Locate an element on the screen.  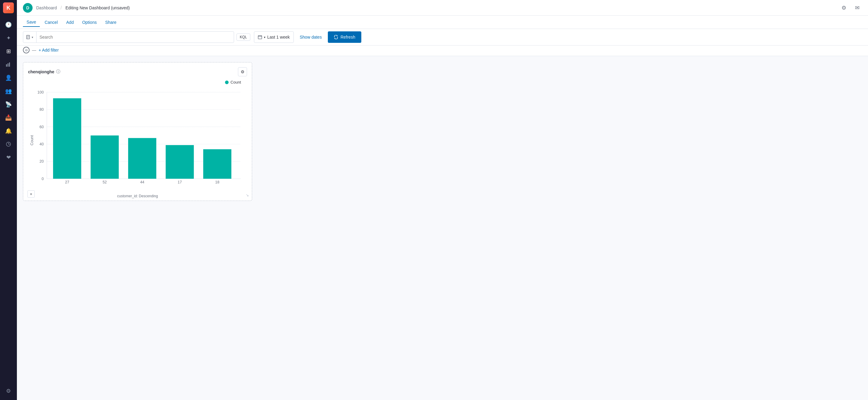
avatar: D is located at coordinates (28, 8).